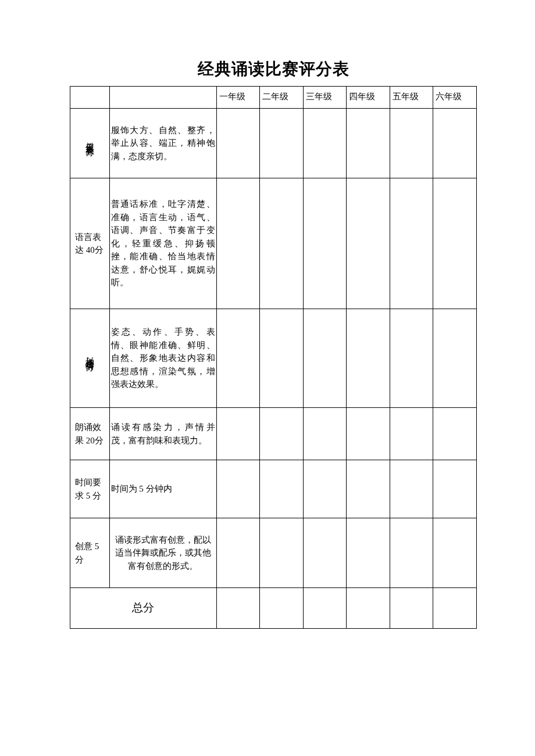  I want to click on criteria-desc: 服饰大方、自然、整齐，举止从容、端正，精神饱满，态度亲切。, so click(163, 144).